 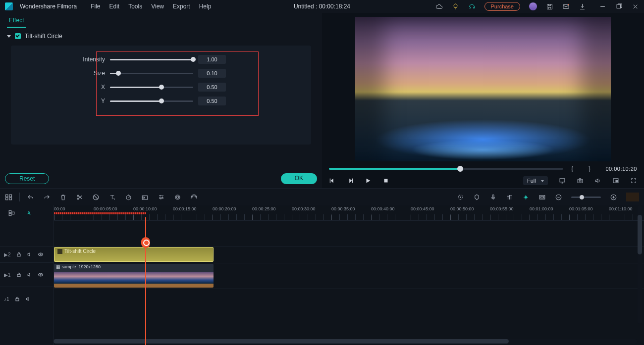 What do you see at coordinates (368, 181) in the screenshot?
I see `play-icon` at bounding box center [368, 181].